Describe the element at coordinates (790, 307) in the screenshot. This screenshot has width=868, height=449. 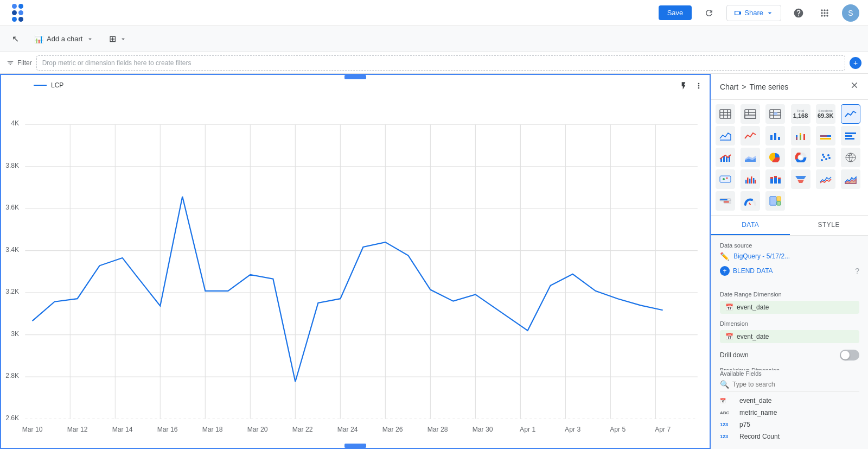
I see `date-range-field-chip: 📅 event_date` at that location.